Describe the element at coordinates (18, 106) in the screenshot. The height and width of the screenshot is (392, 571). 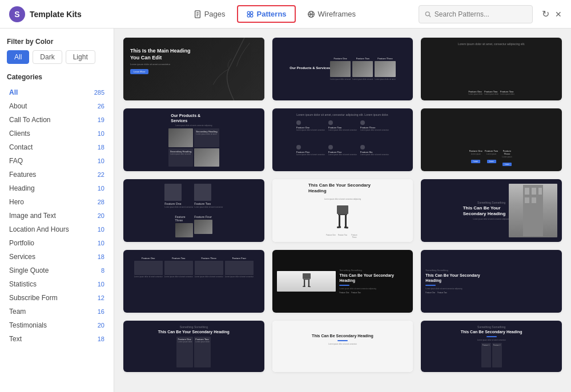
I see `category-about-label: About` at that location.